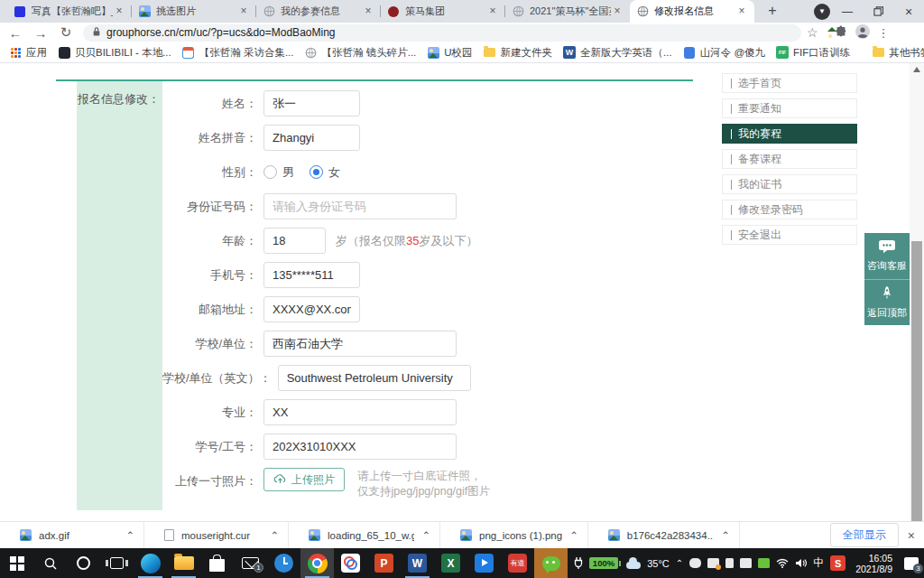 Image resolution: width=924 pixels, height=578 pixels. What do you see at coordinates (801, 564) in the screenshot?
I see `volume-icon` at bounding box center [801, 564].